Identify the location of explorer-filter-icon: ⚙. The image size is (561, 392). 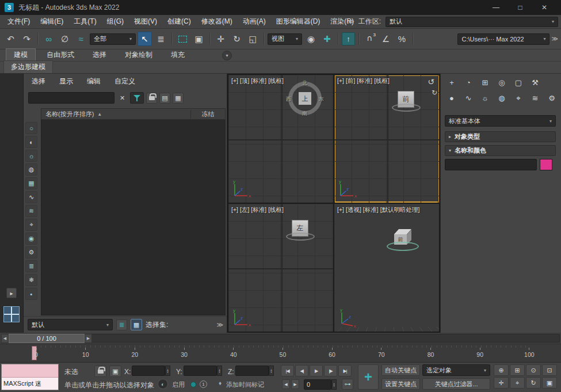
(31, 252).